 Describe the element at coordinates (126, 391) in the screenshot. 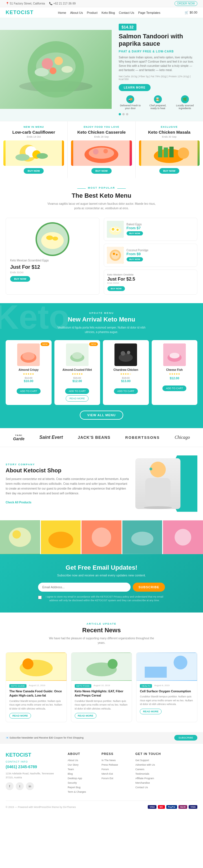

I see `arrival-p3-add-cart: ADD TO CART` at that location.